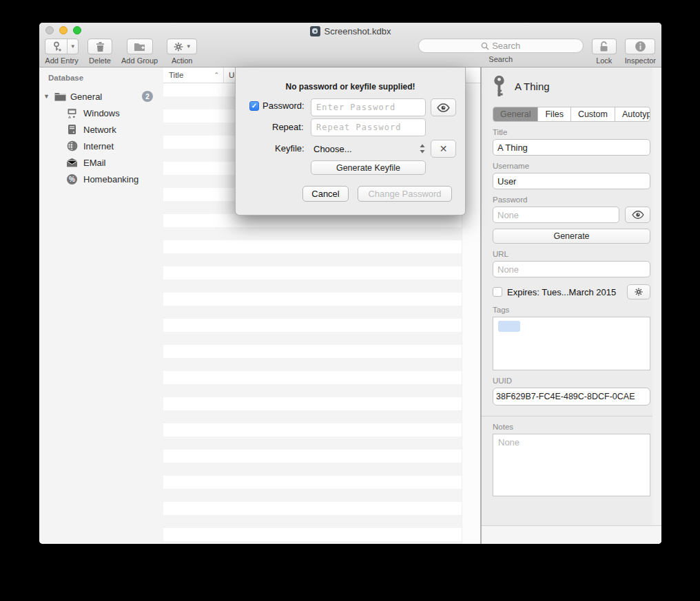 This screenshot has height=601, width=700. I want to click on tags-box, so click(572, 344).